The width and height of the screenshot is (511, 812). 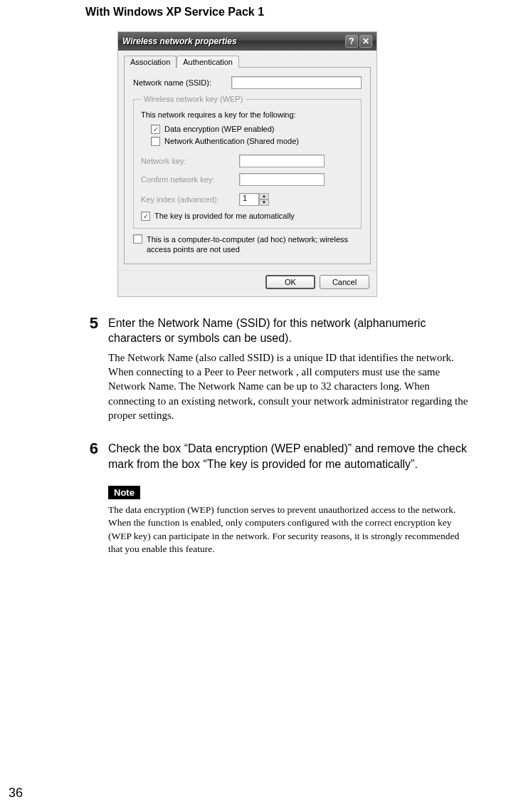 What do you see at coordinates (288, 386) in the screenshot?
I see `step-5-paragraph: The Network Name (also called SSID) is a…` at bounding box center [288, 386].